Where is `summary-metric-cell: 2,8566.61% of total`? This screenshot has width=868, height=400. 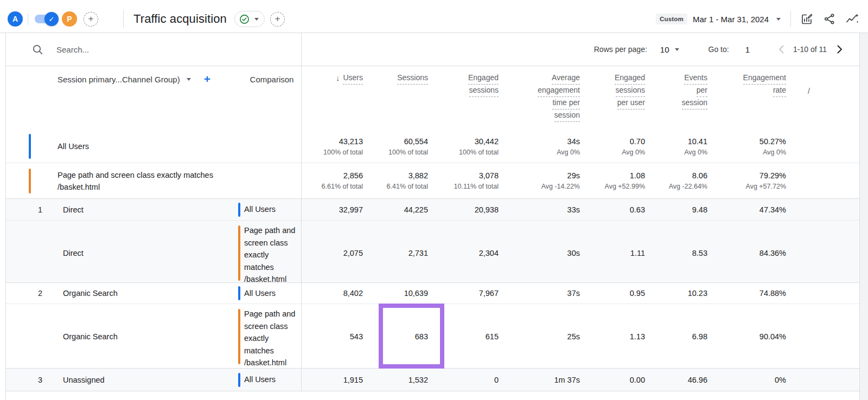
summary-metric-cell: 2,8566.61% of total is located at coordinates (339, 181).